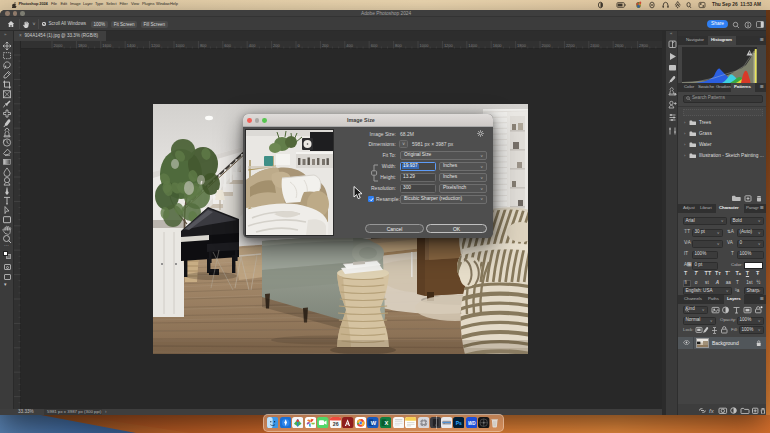 This screenshot has height=433, width=770. What do you see at coordinates (336, 424) in the screenshot?
I see `svg-text: 26` at bounding box center [336, 424].